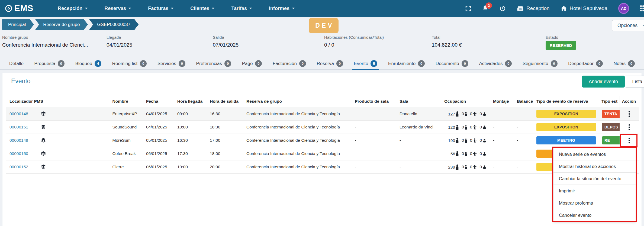 This screenshot has height=226, width=644. I want to click on occupancy: 56 0 0 0, so click(466, 154).